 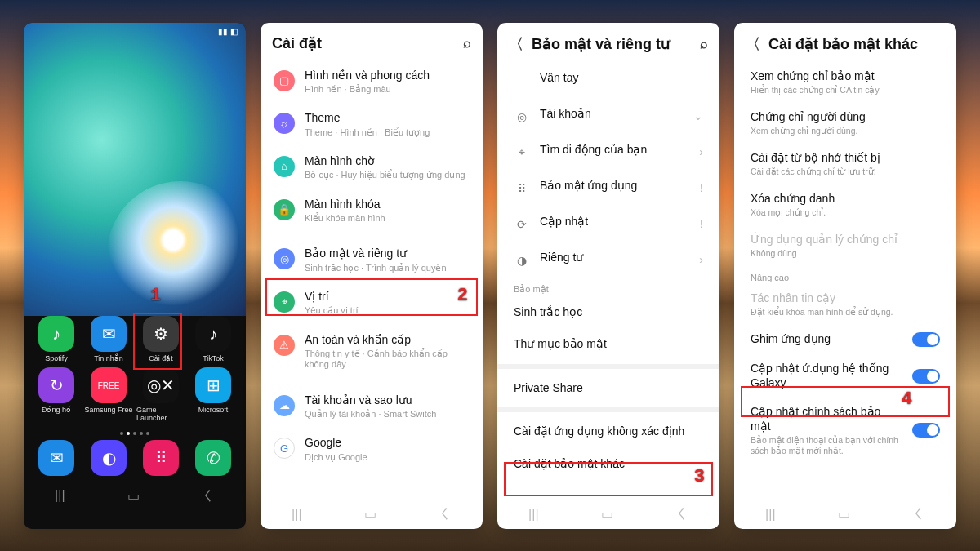 What do you see at coordinates (608, 224) in the screenshot?
I see `security-row: ⟳Cập nhật!` at bounding box center [608, 224].